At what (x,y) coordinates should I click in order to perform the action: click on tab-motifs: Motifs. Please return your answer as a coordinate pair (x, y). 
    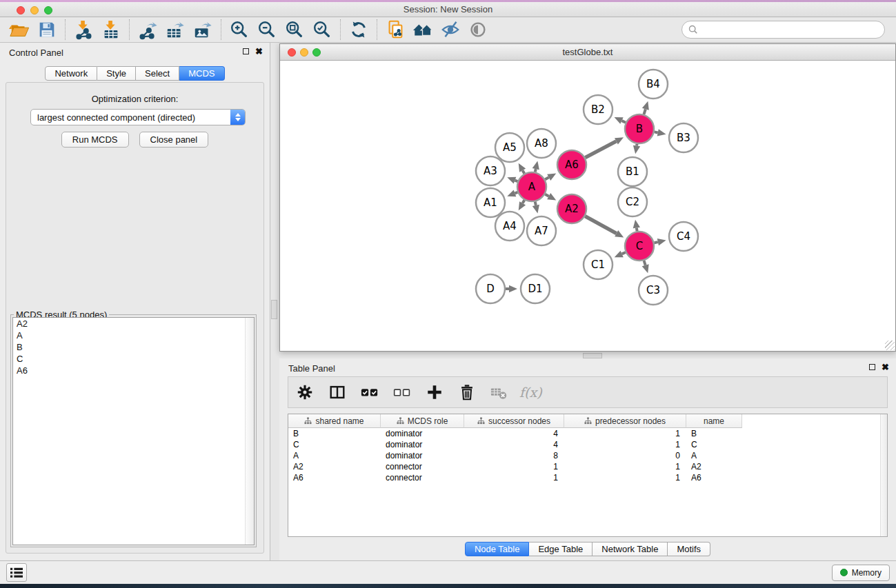
    Looking at the image, I should click on (689, 549).